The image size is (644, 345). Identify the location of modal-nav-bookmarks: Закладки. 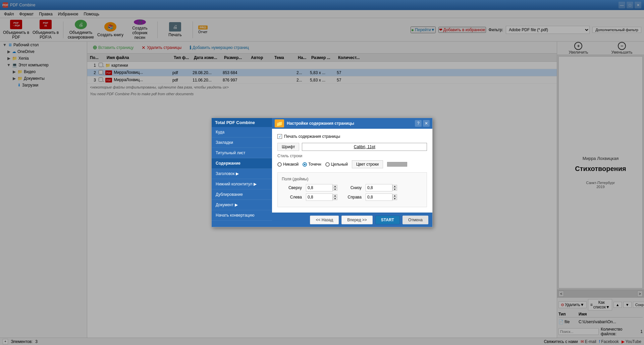
(242, 143).